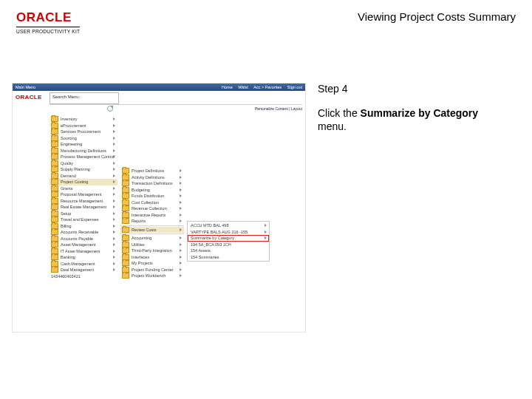  What do you see at coordinates (83, 195) in the screenshot?
I see `main-menu-item: Proposal Management` at bounding box center [83, 195].